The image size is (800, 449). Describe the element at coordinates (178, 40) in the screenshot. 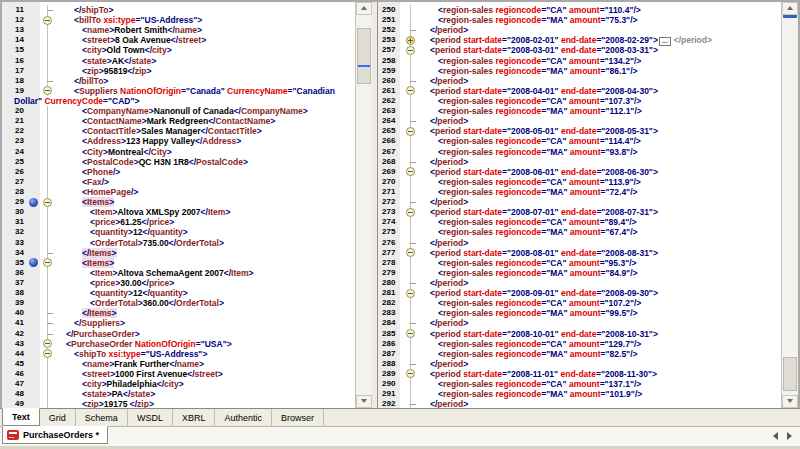

I see `code-line: 14<street>8 Oak Avenue</street>` at that location.